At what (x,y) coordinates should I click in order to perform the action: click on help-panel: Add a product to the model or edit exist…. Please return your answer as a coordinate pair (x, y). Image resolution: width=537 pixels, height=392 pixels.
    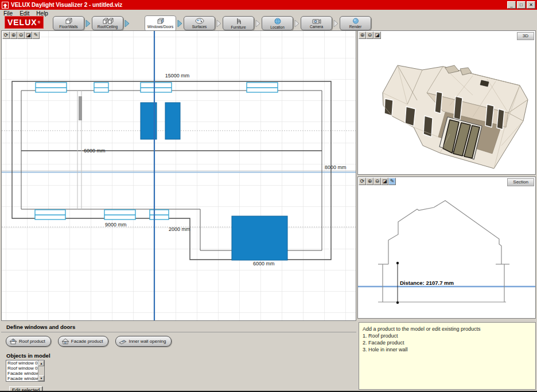
    Looking at the image, I should click on (447, 356).